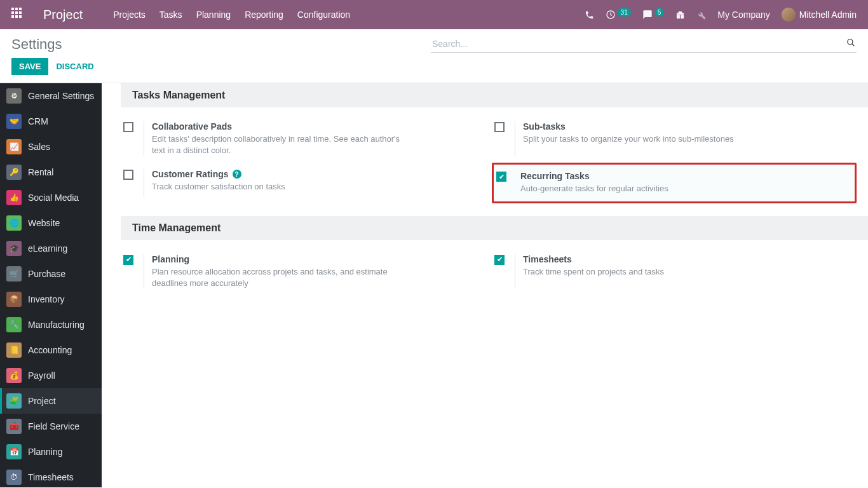  What do you see at coordinates (14, 172) in the screenshot?
I see `key-icon: 🔑` at bounding box center [14, 172].